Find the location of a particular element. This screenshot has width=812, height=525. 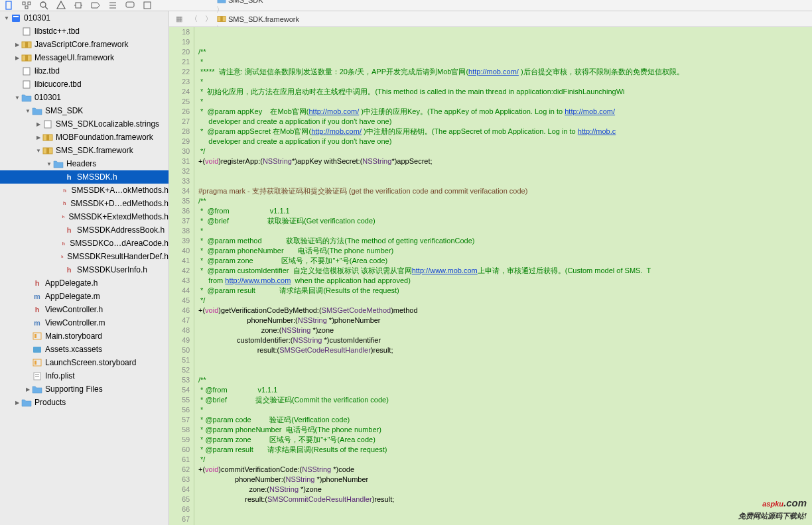

code-line: result:(SMSCommitCodeResultHandler)resul… is located at coordinates (506, 500).